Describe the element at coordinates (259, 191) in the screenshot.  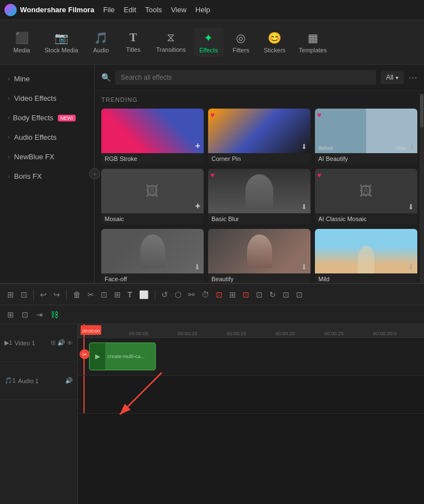
I see `effect-thumb-basic-blur: ♥ ⬇` at that location.